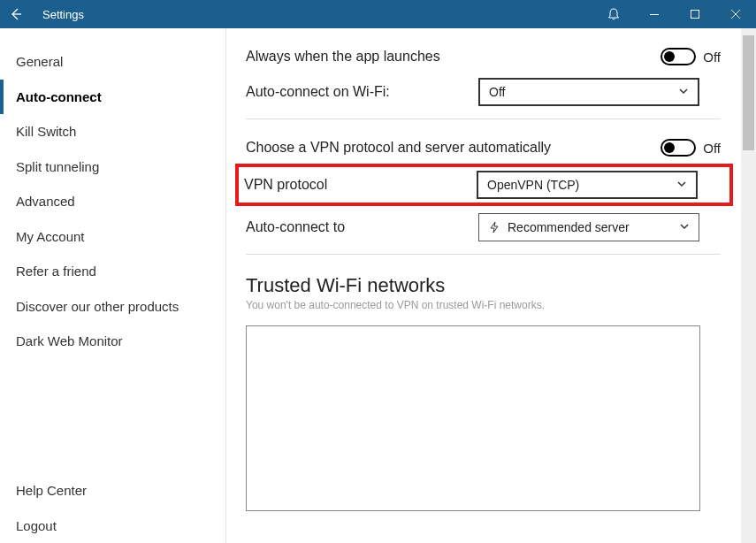  Describe the element at coordinates (361, 185) in the screenshot. I see `vpn-protocol-label: VPN protocol` at that location.